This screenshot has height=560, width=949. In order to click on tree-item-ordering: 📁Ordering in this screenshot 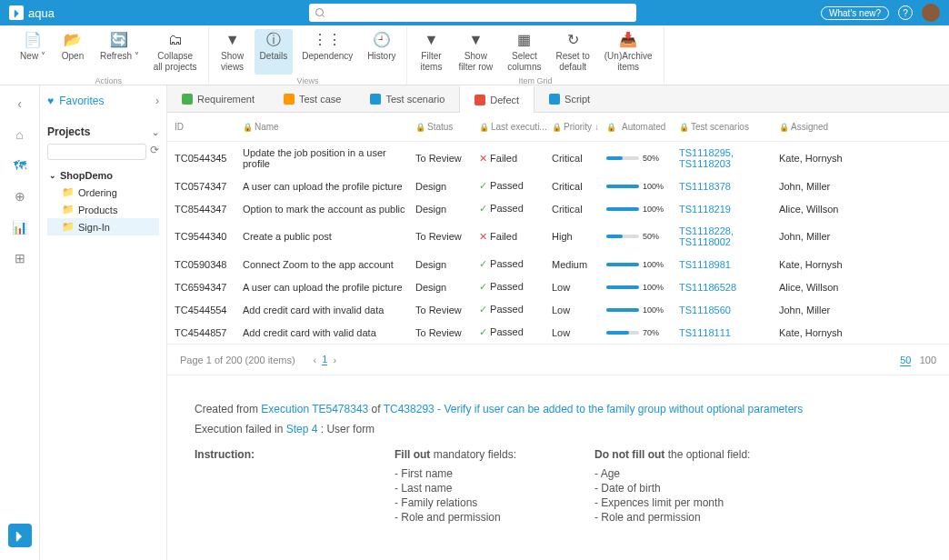, I will do `click(104, 193)`.